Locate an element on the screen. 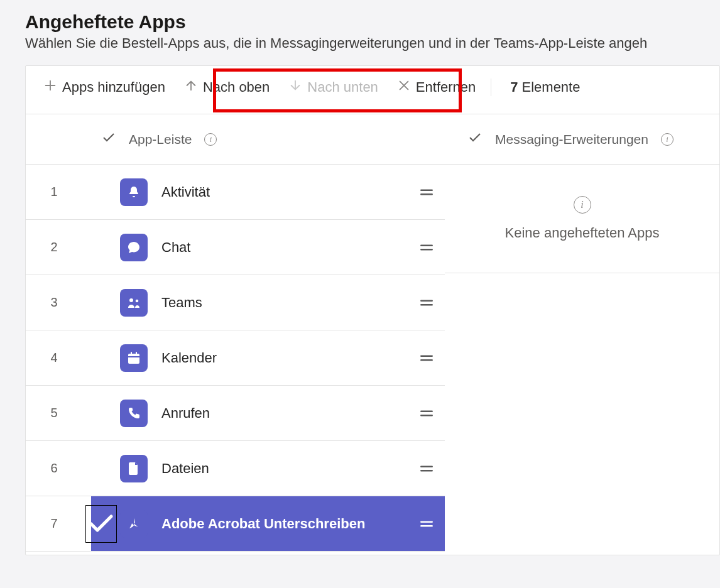 The image size is (720, 588). file-icon is located at coordinates (134, 469).